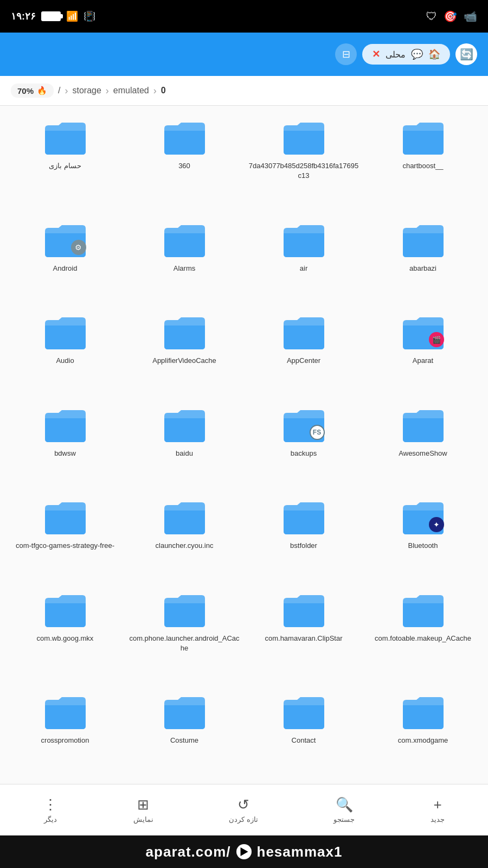 This screenshot has height=868, width=488. Describe the element at coordinates (184, 269) in the screenshot. I see `folder-label: Alarms` at that location.